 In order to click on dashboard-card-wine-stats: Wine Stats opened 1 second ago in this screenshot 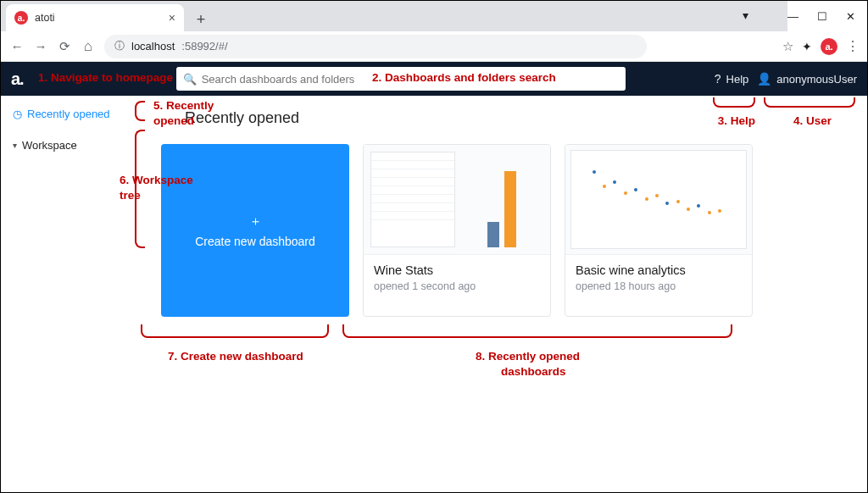, I will do `click(457, 230)`.